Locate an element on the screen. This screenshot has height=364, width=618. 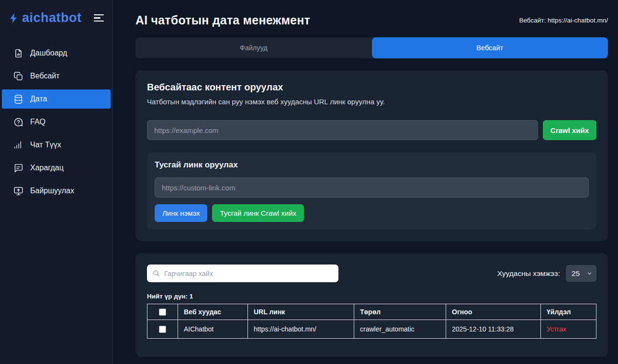
website-url-label: Вебсайт: https://ai-chatbot.mn/ is located at coordinates (564, 20).